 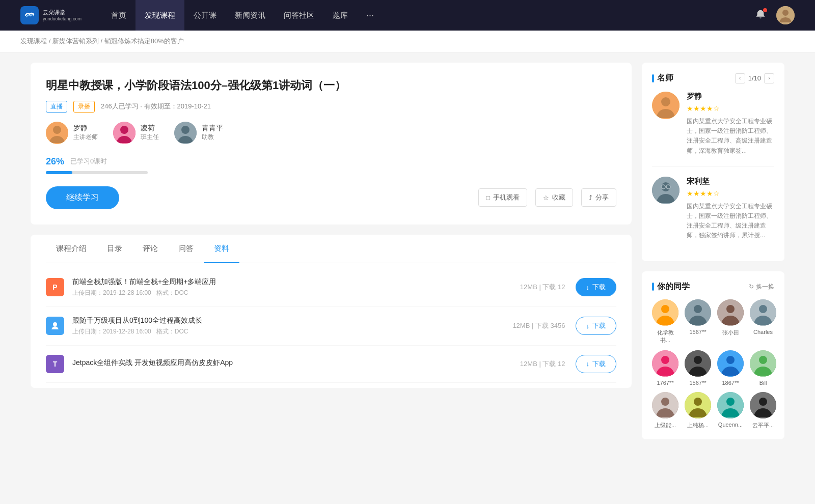 What do you see at coordinates (136, 133) in the screenshot?
I see `teacher-2: 凌荷 班主任` at bounding box center [136, 133].